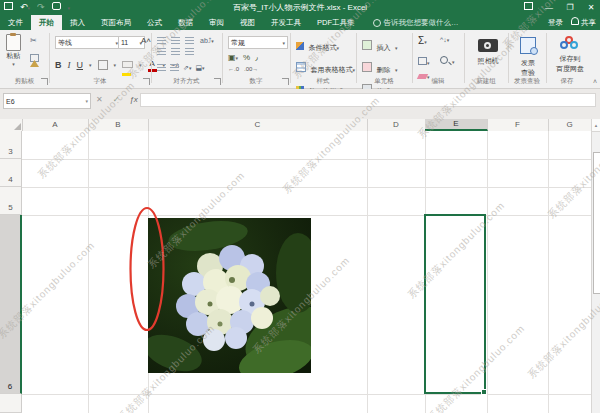  Describe the element at coordinates (46, 22) in the screenshot. I see `tab-home: 开始` at that location.